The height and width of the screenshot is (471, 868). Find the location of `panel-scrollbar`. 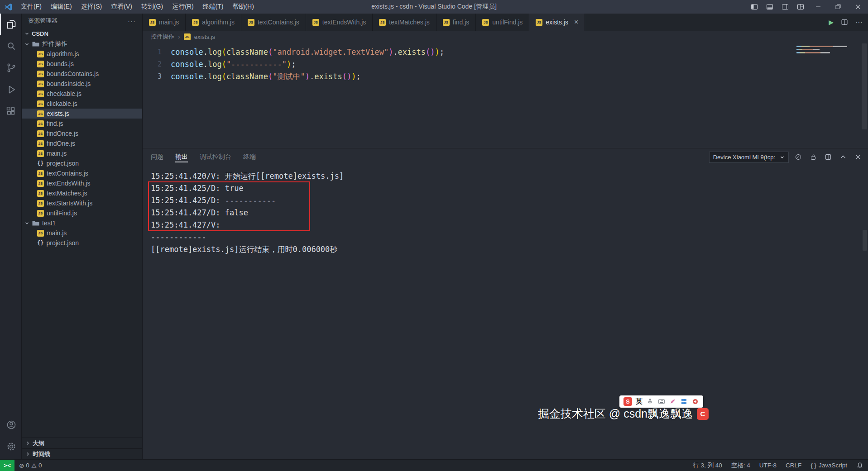

panel-scrollbar is located at coordinates (865, 240).